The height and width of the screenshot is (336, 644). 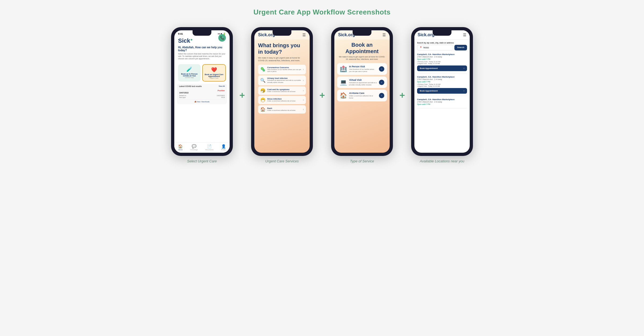 What do you see at coordinates (442, 91) in the screenshot?
I see `book-appointment-btn-2: Book Appointment ›` at bounding box center [442, 91].